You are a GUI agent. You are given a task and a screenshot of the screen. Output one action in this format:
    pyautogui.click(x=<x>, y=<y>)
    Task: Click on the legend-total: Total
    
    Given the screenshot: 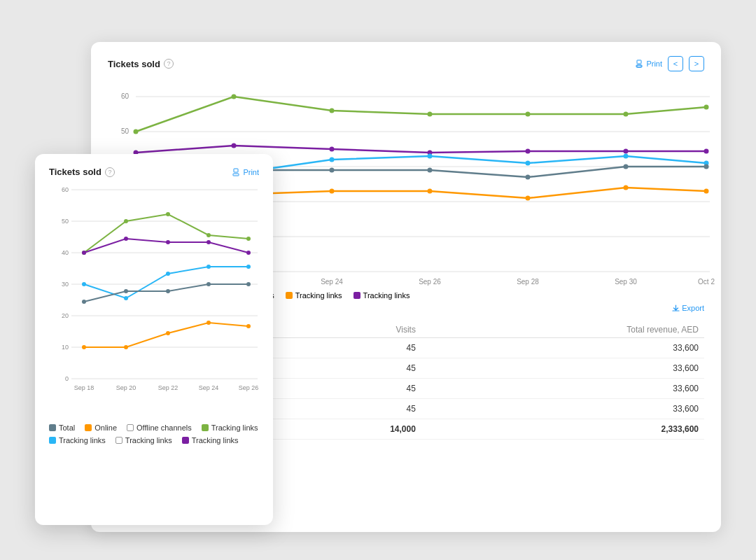 What is the action you would take?
    pyautogui.click(x=62, y=428)
    